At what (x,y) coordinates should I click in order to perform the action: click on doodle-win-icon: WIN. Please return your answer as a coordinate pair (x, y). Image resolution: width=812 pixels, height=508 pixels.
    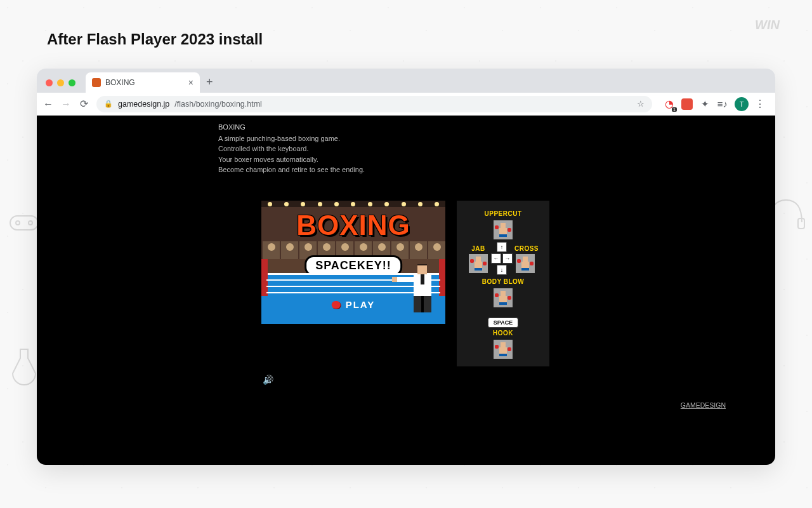
    Looking at the image, I should click on (774, 25).